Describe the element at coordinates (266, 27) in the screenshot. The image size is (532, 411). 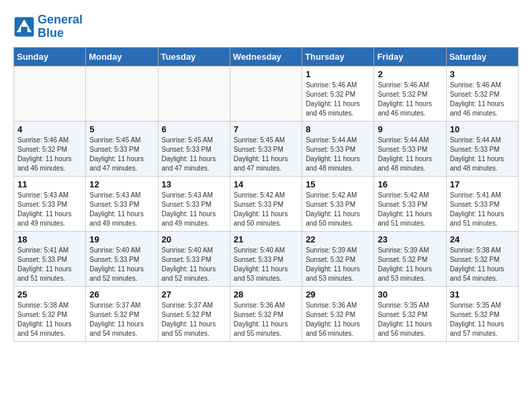
I see `page-header: General Blue` at that location.